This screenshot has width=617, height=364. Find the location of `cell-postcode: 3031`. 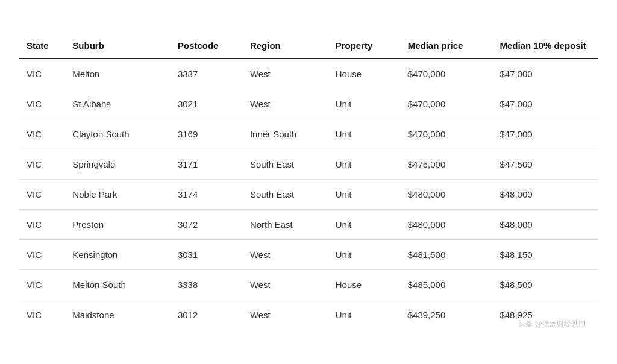

cell-postcode: 3031 is located at coordinates (207, 254).